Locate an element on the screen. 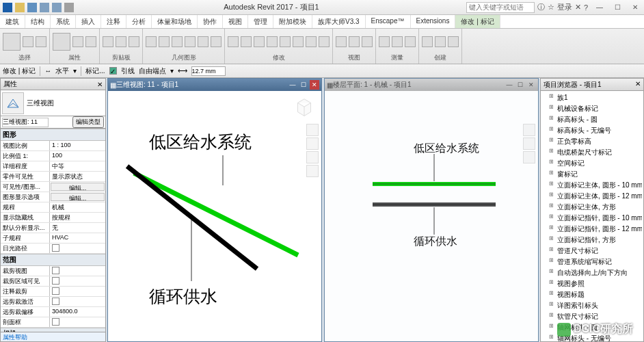  tree-node: 立面标记指针, 圆形 - 12 mm is located at coordinates (592, 229).